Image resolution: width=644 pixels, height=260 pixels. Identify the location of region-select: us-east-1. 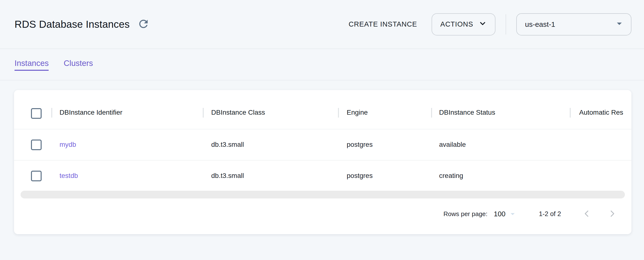
(574, 24).